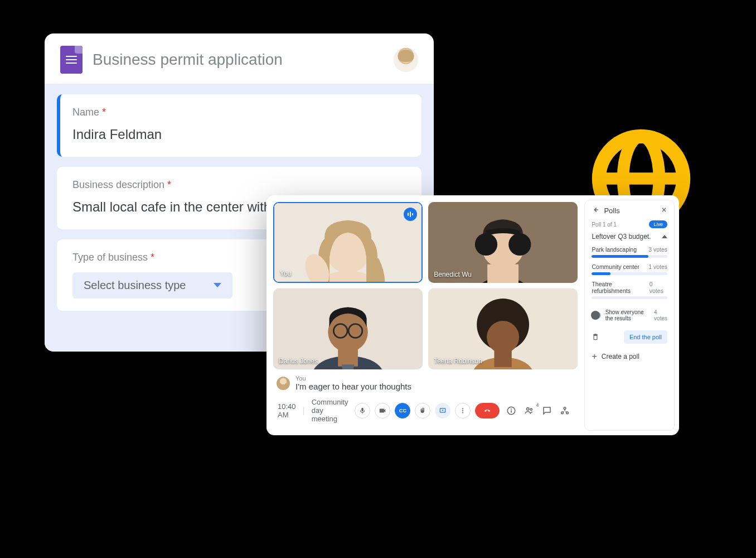 Image resolution: width=756 pixels, height=558 pixels. I want to click on show-results-label: Show everyone the results, so click(628, 315).